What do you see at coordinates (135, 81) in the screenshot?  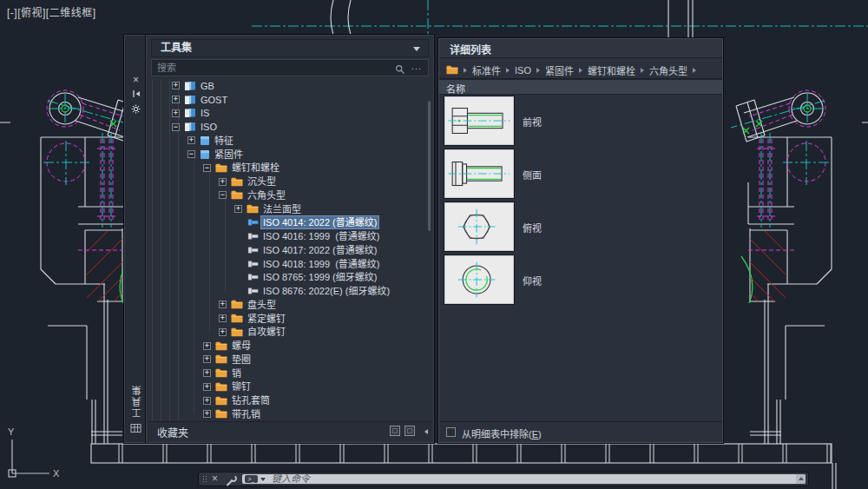 I see `palette-close-icon: ×` at bounding box center [135, 81].